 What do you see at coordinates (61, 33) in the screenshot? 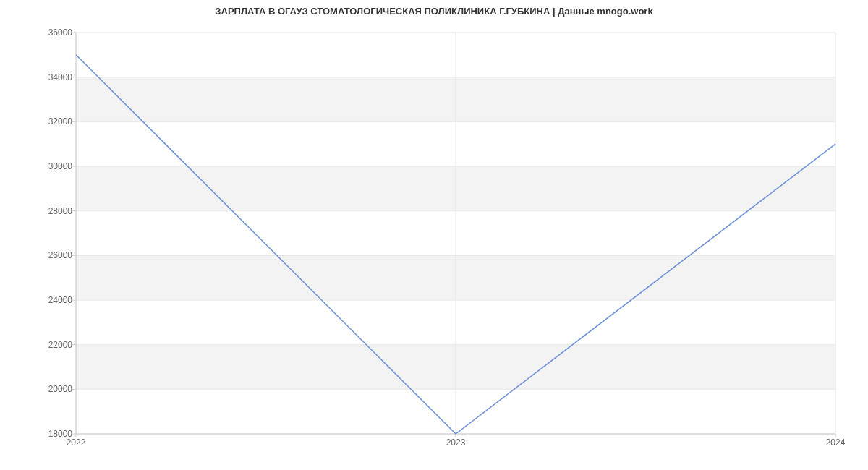
I see `y-tick-label: 36000` at bounding box center [61, 33].